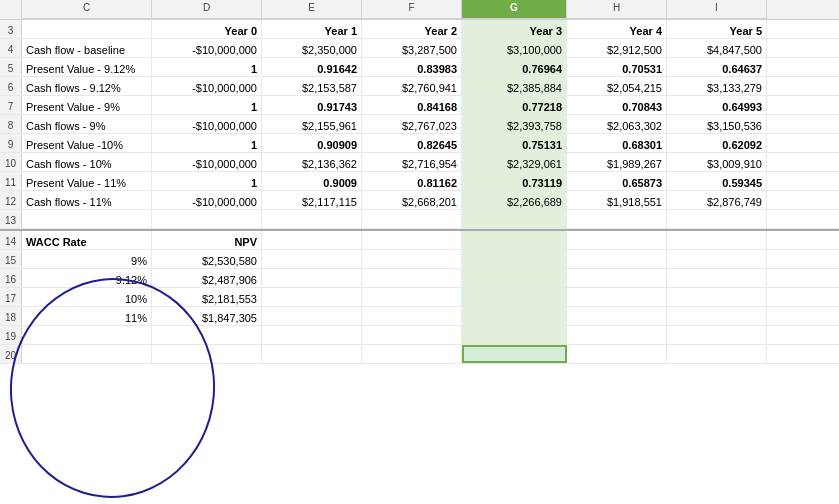 The width and height of the screenshot is (839, 504). Describe the element at coordinates (617, 10) in the screenshot. I see `col-header-h: H` at that location.